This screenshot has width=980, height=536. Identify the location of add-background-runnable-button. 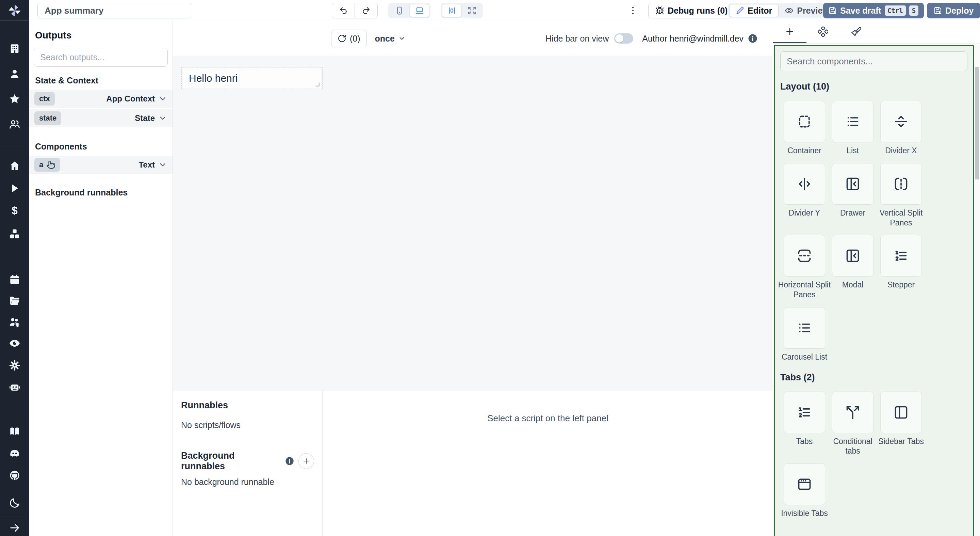
(306, 461).